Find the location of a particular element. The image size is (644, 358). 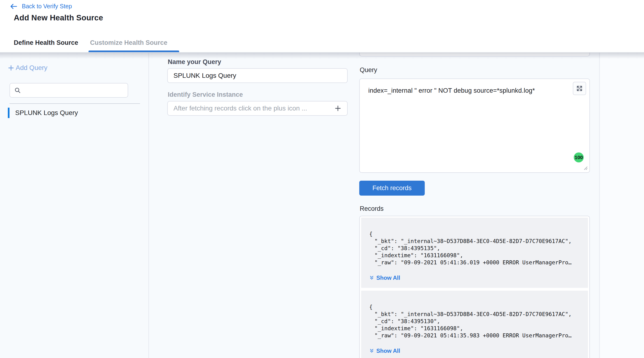

record-json-line: "_raw": "09-09-2021 05:41:36.019 +0000 E… is located at coordinates (476, 262).